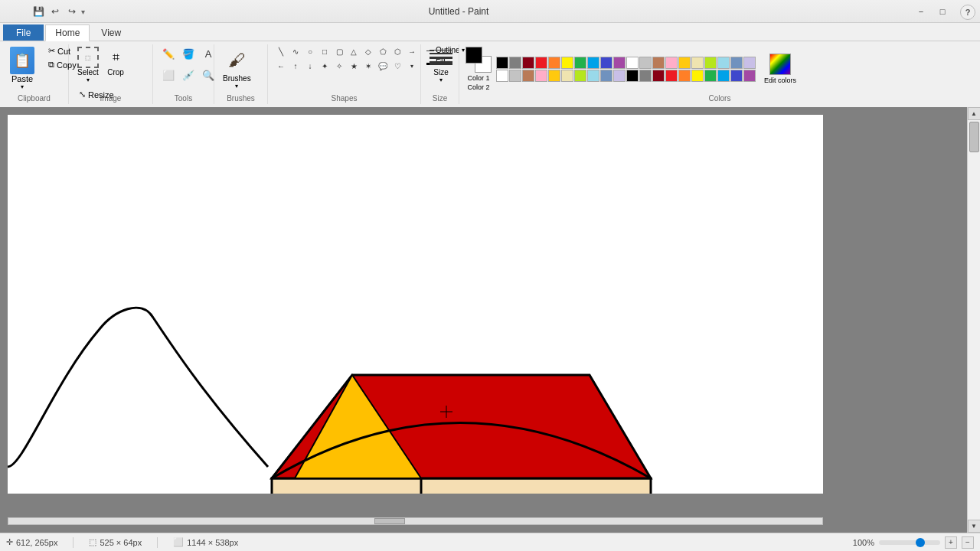 This screenshot has width=980, height=551. What do you see at coordinates (415, 521) in the screenshot?
I see `horizontal-scrollbar` at bounding box center [415, 521].